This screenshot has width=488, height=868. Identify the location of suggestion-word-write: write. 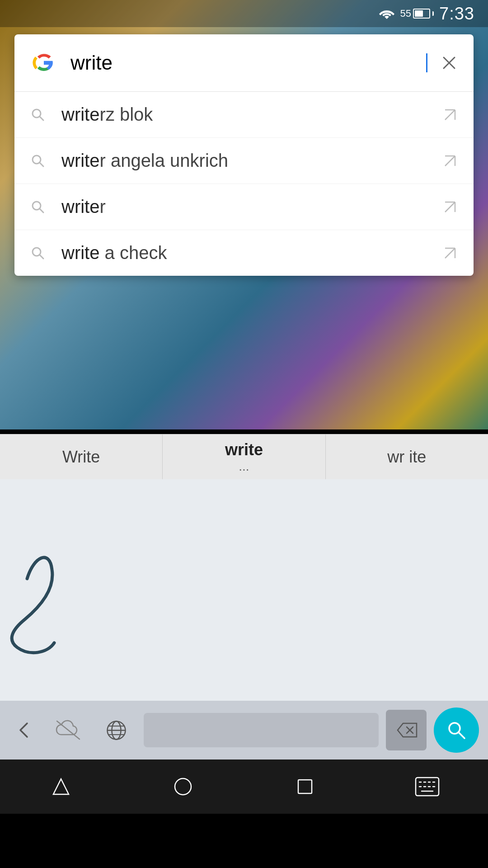
(244, 450).